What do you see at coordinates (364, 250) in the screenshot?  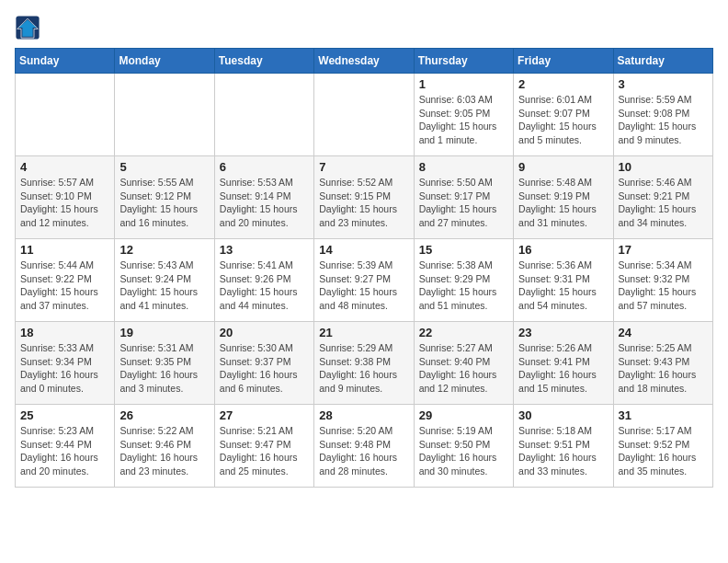 I see `day-number: 14` at bounding box center [364, 250].